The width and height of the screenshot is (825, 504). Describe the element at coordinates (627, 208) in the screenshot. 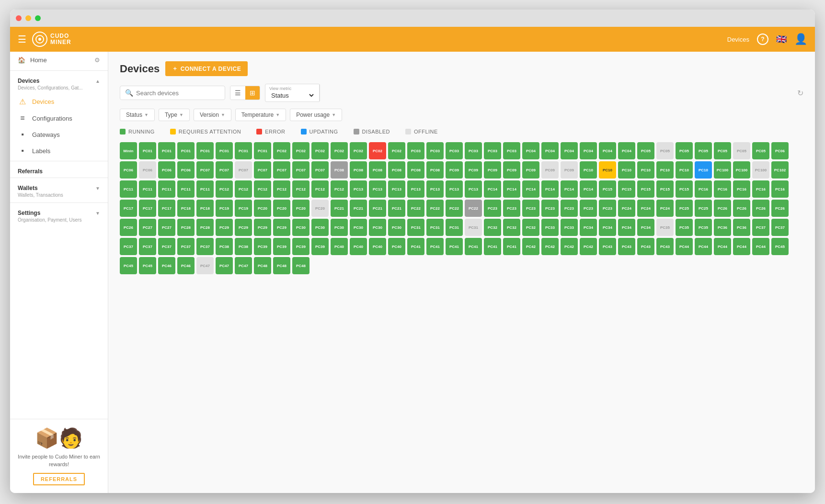

I see `device-tile: PC24` at that location.